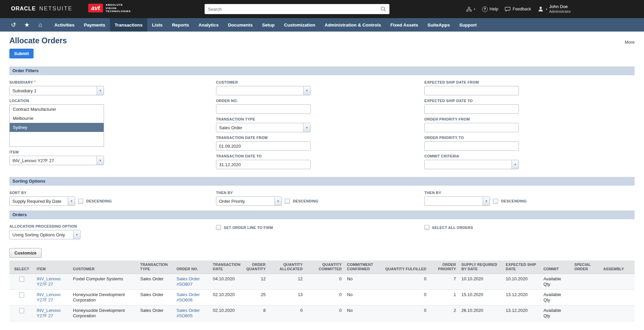  What do you see at coordinates (322, 297) in the screenshot?
I see `order-row: INV_Lenovo Y27F 27Honeysuckle Developmen…` at bounding box center [322, 297].